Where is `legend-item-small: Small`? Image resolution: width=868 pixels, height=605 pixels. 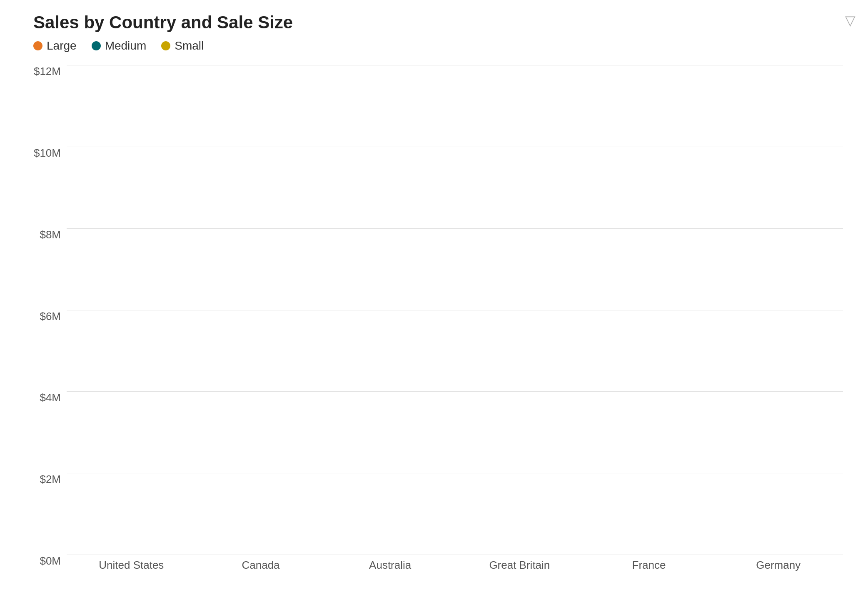
legend-item-small: Small is located at coordinates (182, 46).